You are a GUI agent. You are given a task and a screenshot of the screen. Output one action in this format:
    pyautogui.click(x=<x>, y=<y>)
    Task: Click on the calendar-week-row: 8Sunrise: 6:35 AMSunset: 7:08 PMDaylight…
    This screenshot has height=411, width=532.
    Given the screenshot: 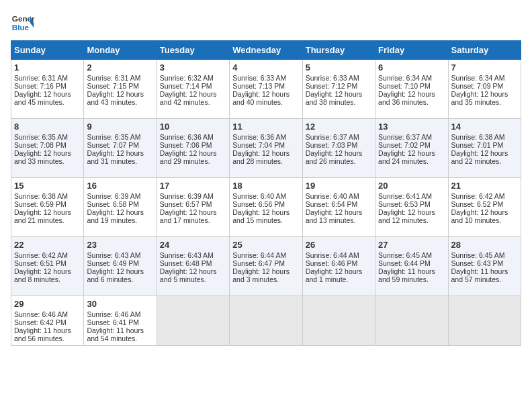 What is the action you would take?
    pyautogui.click(x=266, y=148)
    